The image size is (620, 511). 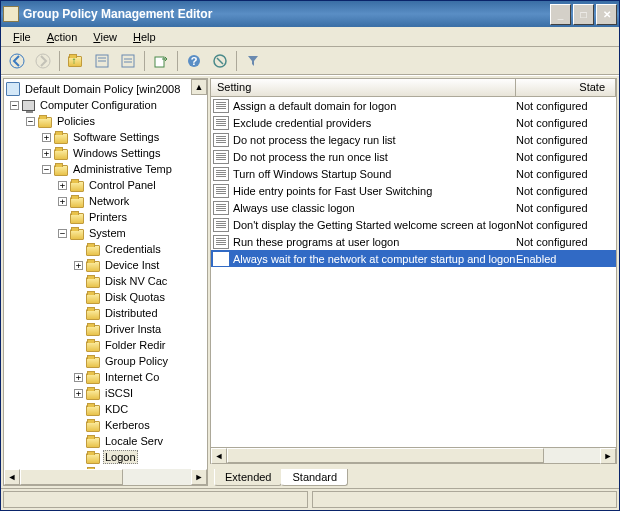 What do you see at coordinates (106, 201) in the screenshot?
I see `tree-network: +Network` at bounding box center [106, 201].